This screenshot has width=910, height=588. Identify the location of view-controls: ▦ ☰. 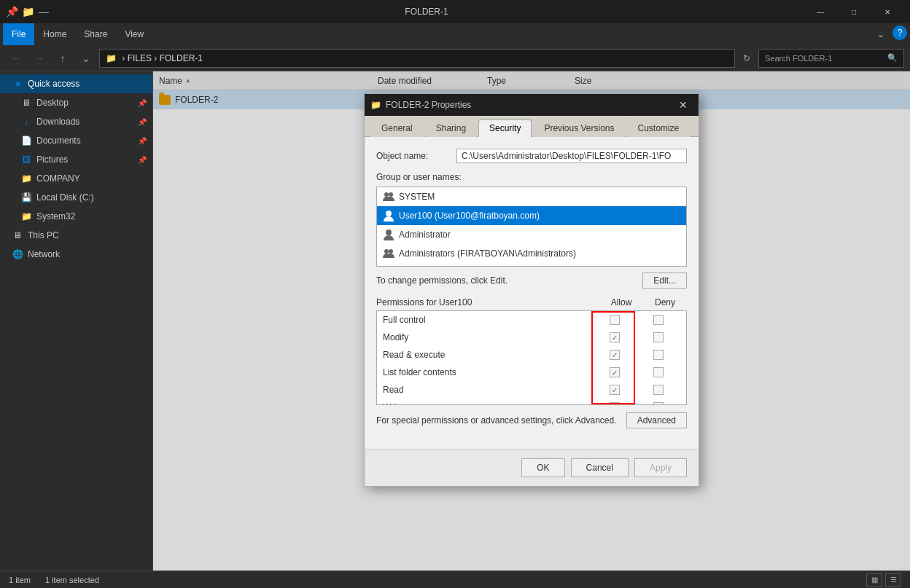
(884, 580).